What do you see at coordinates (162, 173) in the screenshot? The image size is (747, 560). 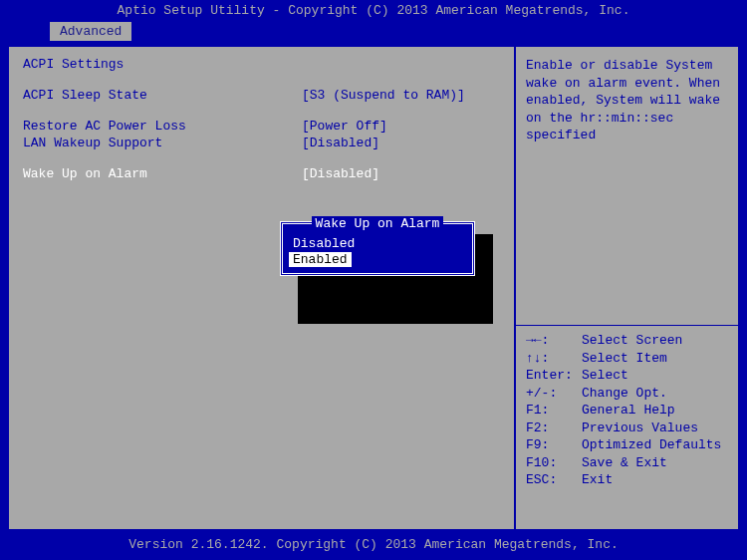 I see `setting-label: Wake Up on Alarm` at bounding box center [162, 173].